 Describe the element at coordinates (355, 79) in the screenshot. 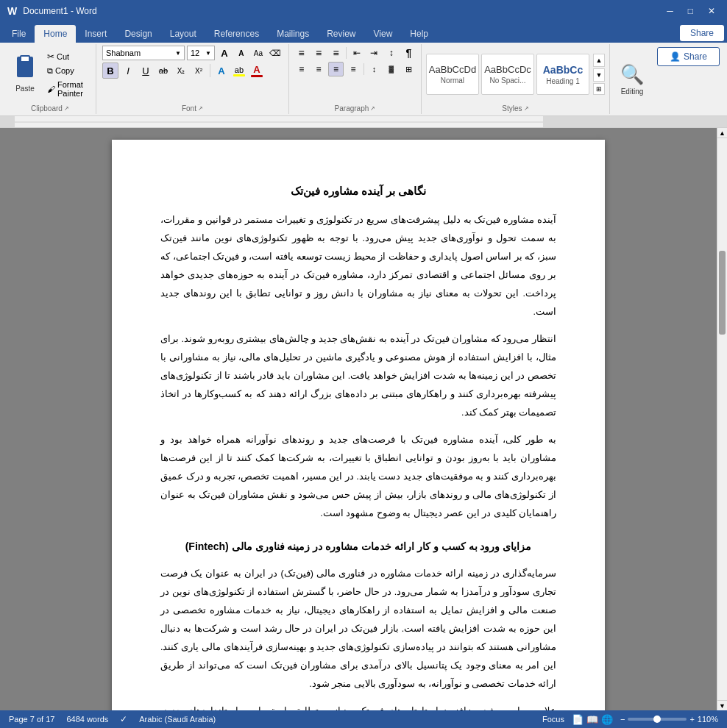

I see `paragraph-group: ≡ ≡ ≡ ⇤ ⇥ ↕ ¶ ≡ ≡ ≡ ≡ ↕ ▓ ⊞` at that location.